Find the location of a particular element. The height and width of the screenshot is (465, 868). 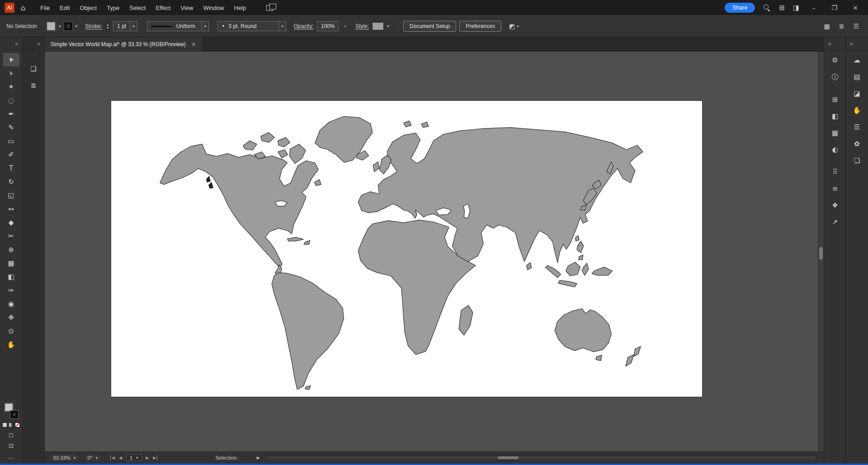

style-chevron: ▾ is located at coordinates (388, 26).